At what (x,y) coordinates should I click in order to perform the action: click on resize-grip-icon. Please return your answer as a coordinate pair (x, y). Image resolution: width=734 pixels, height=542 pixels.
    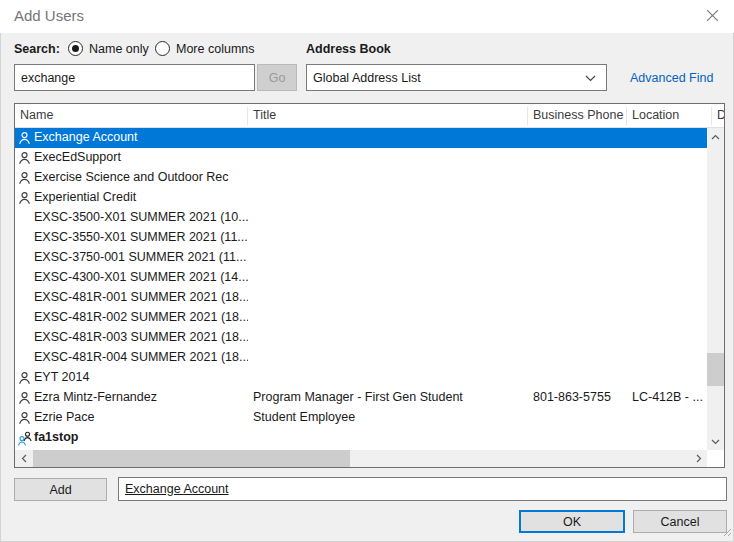
    Looking at the image, I should click on (728, 533).